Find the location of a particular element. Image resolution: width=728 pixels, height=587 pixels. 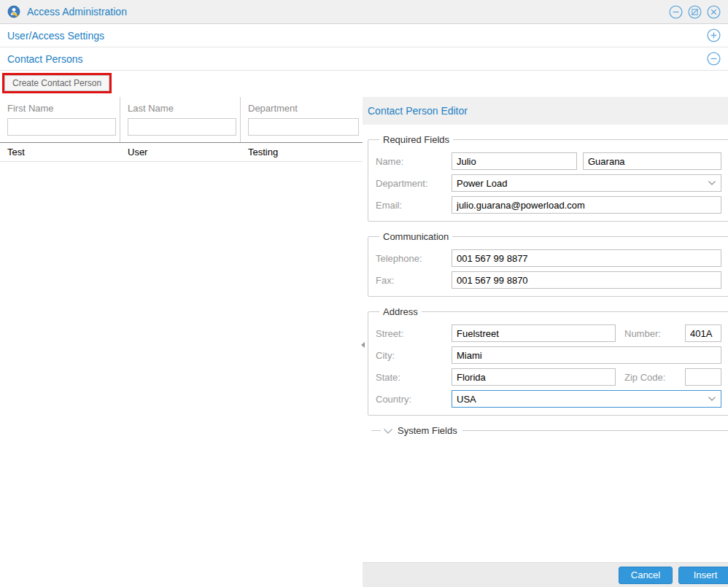

collapse-icon is located at coordinates (713, 58).